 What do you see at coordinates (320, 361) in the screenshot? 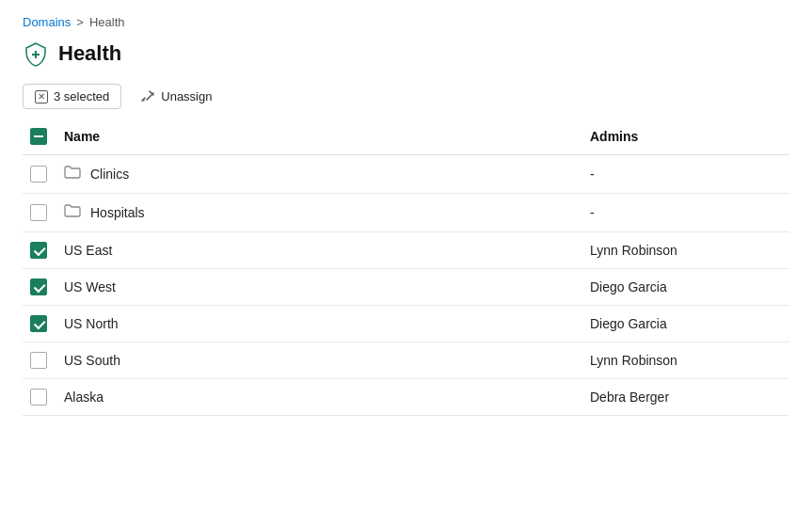
I see `row-name-cell: US South` at bounding box center [320, 361].